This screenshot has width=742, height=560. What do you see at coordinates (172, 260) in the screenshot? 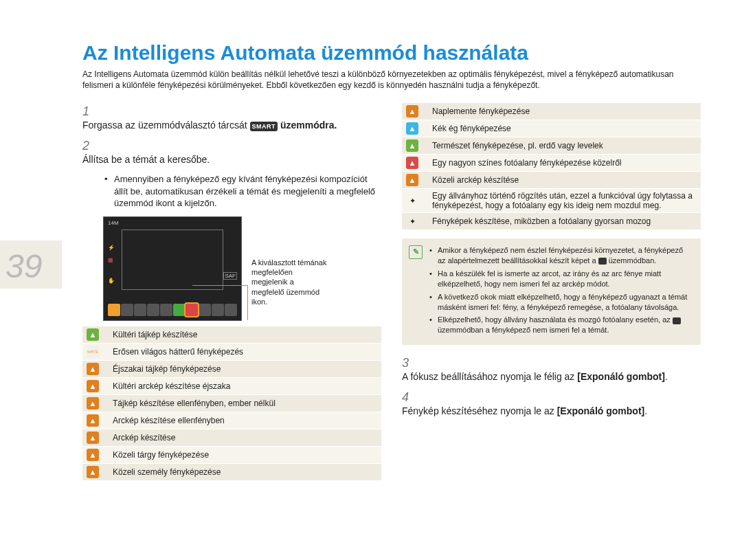
I see `focus-frame` at bounding box center [172, 260].